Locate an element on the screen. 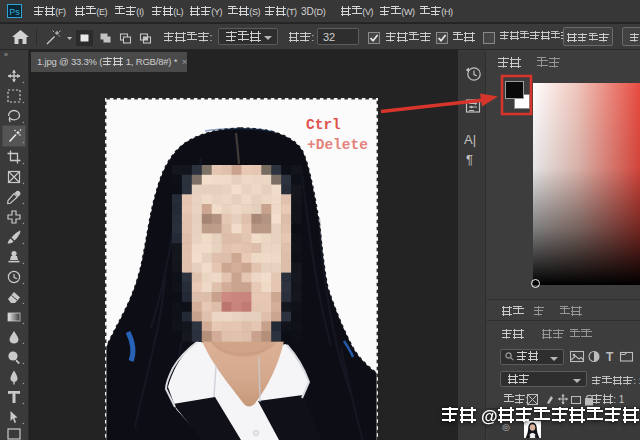 This screenshot has height=440, width=640. svg-text: Ps is located at coordinates (14, 12).